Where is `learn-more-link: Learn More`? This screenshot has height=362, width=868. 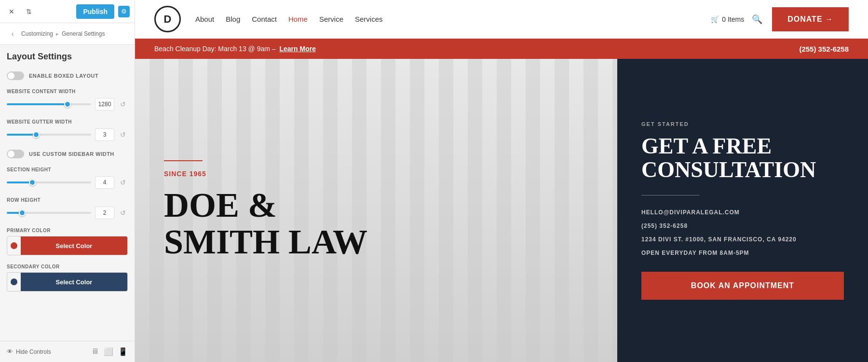
learn-more-link: Learn More is located at coordinates (297, 49).